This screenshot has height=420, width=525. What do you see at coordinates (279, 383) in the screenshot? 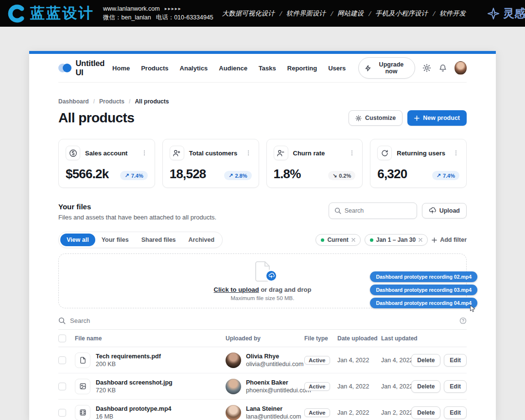
I see `uploader-name: Phoenix Baker` at bounding box center [279, 383].